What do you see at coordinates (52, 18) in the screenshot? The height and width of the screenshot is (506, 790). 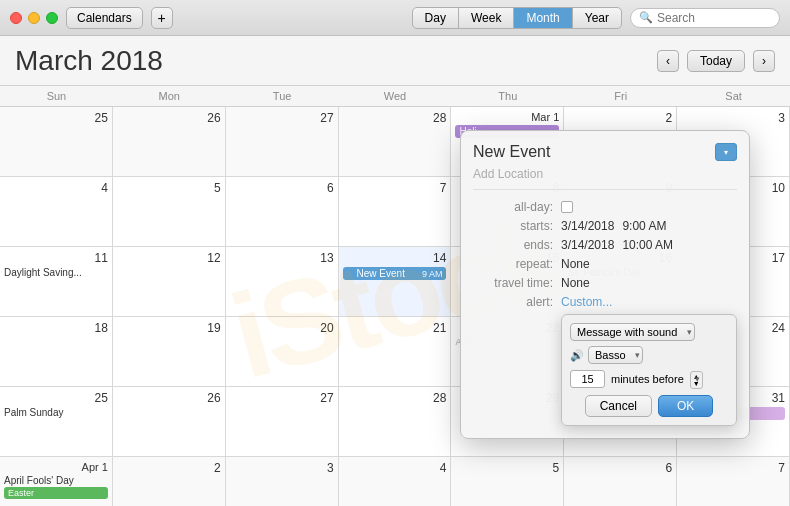 I see `maximize-button` at bounding box center [52, 18].